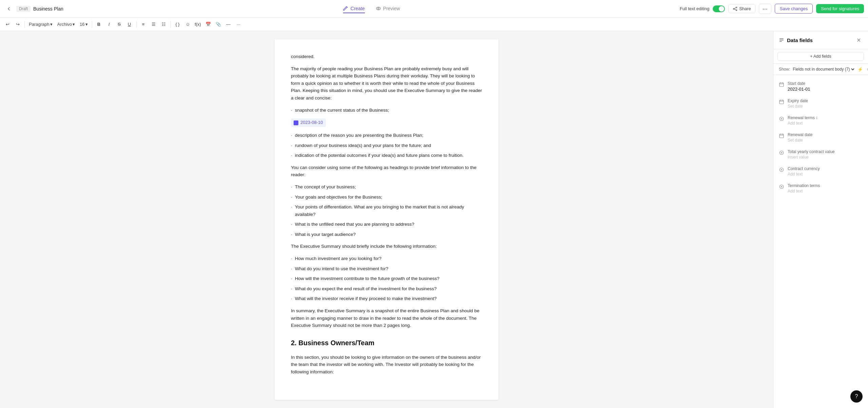 The width and height of the screenshot is (868, 408). Describe the element at coordinates (387, 110) in the screenshot. I see `bullet-item-1: snapshot of the current status of the Bu…` at that location.